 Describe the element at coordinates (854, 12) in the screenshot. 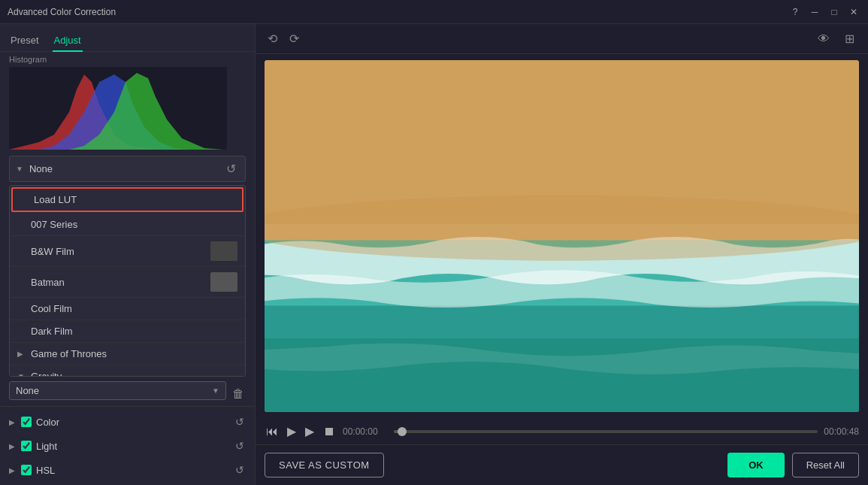

I see `close-button: ✕` at that location.